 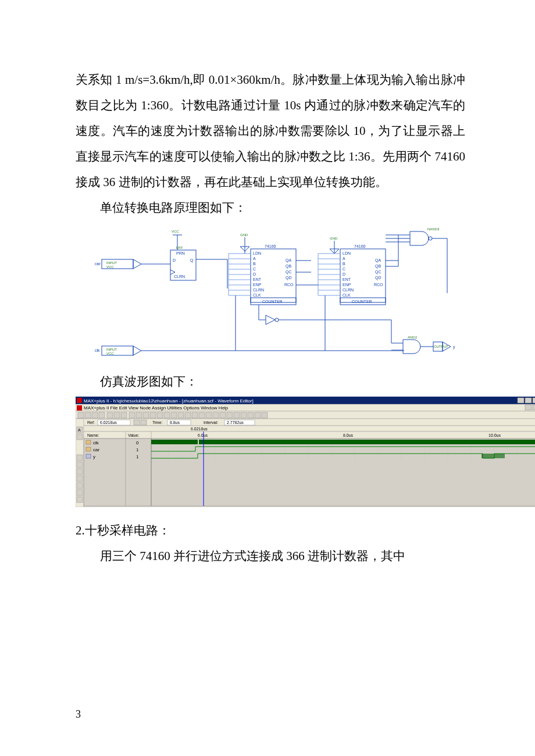 I want to click on paragraph-4: 用三个 74160 并行进位方式连接成 366 进制计数器，其中, so click(x=270, y=556).